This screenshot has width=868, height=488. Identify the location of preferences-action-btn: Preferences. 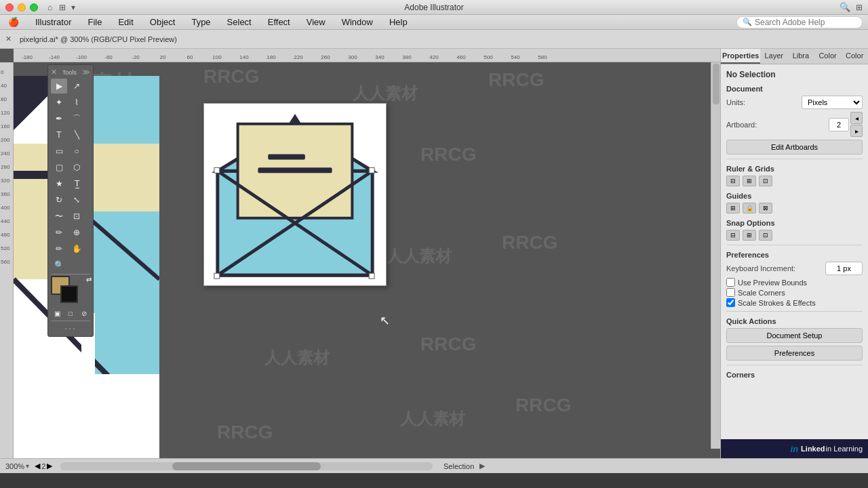
(795, 353).